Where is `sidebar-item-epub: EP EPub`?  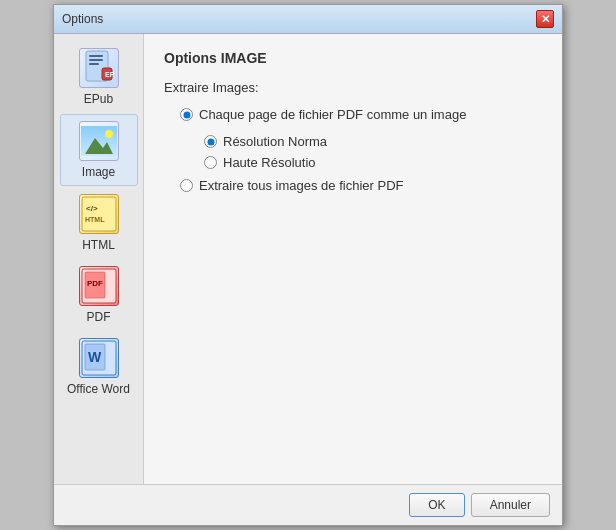 sidebar-item-epub: EP EPub is located at coordinates (99, 77).